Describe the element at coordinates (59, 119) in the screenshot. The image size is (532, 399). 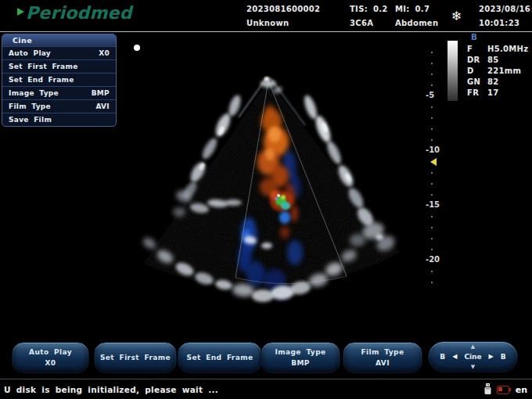
I see `menu-item-save-film: Save Film` at that location.